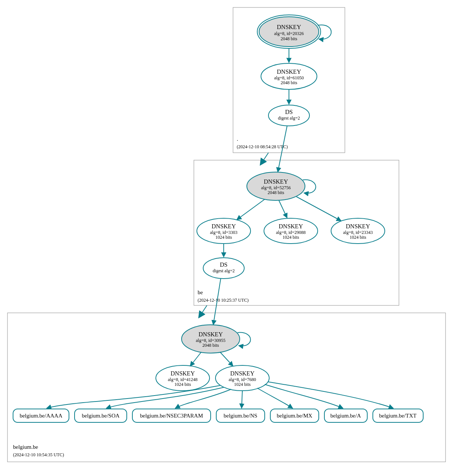 This screenshot has width=453, height=476. I want to click on svg-text: belgium.be/A, so click(346, 416).